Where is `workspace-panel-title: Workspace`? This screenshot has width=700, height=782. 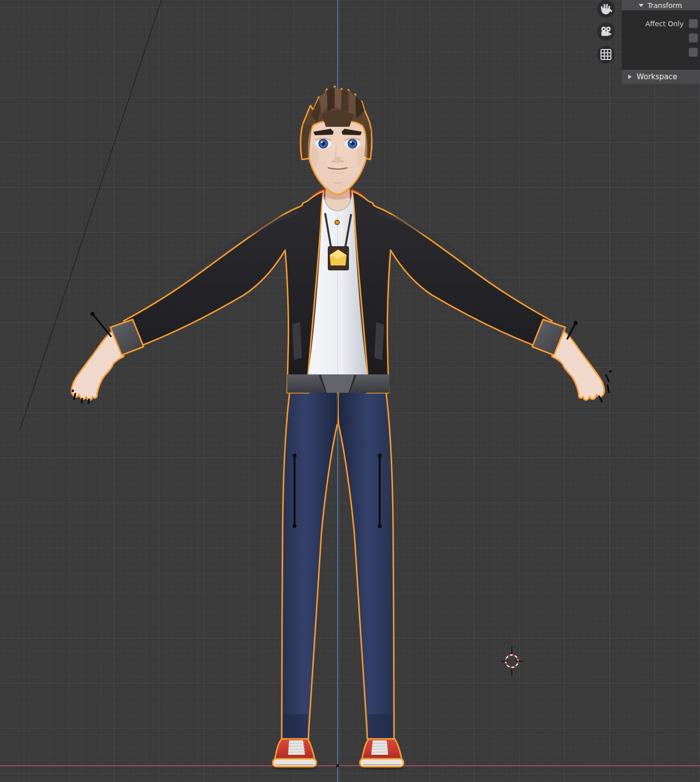 workspace-panel-title: Workspace is located at coordinates (657, 77).